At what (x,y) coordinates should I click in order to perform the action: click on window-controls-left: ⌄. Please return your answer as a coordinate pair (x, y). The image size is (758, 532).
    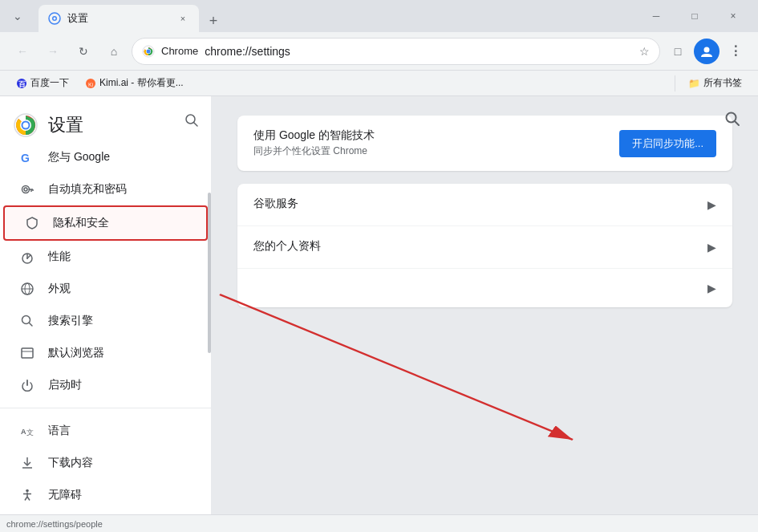
    Looking at the image, I should click on (18, 16).